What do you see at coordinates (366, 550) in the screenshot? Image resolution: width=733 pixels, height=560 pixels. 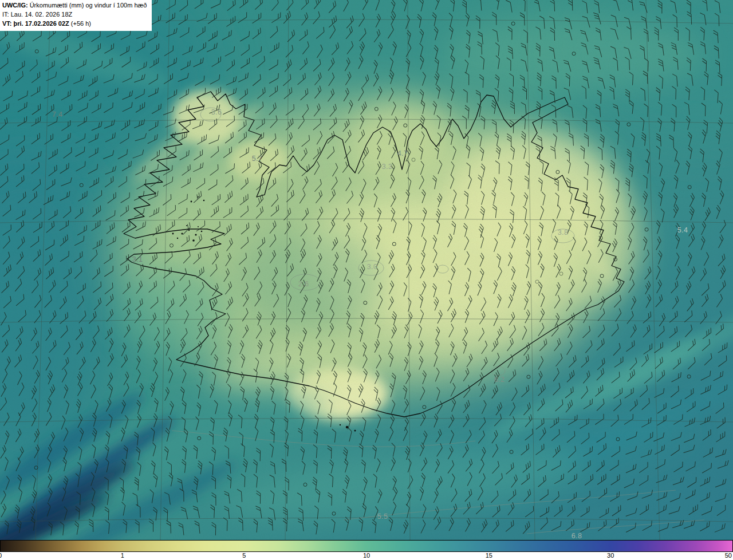 I see `colorbar: 01510153050` at bounding box center [366, 550].